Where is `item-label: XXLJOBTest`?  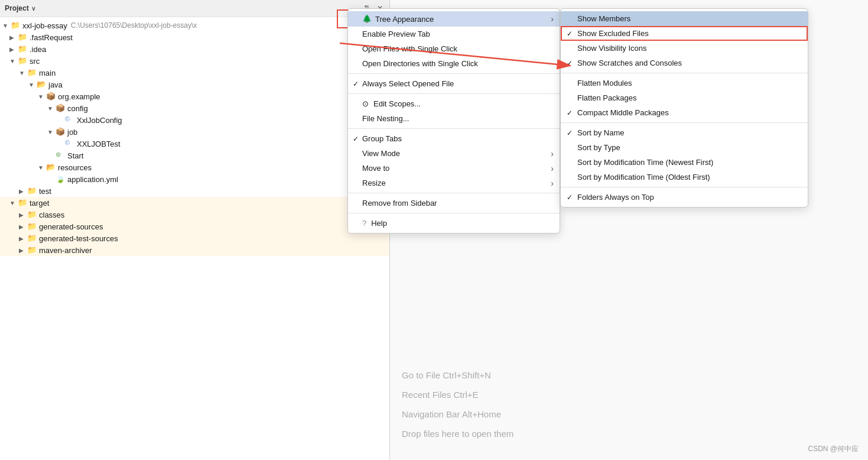 item-label: XXLJOBTest is located at coordinates (99, 144).